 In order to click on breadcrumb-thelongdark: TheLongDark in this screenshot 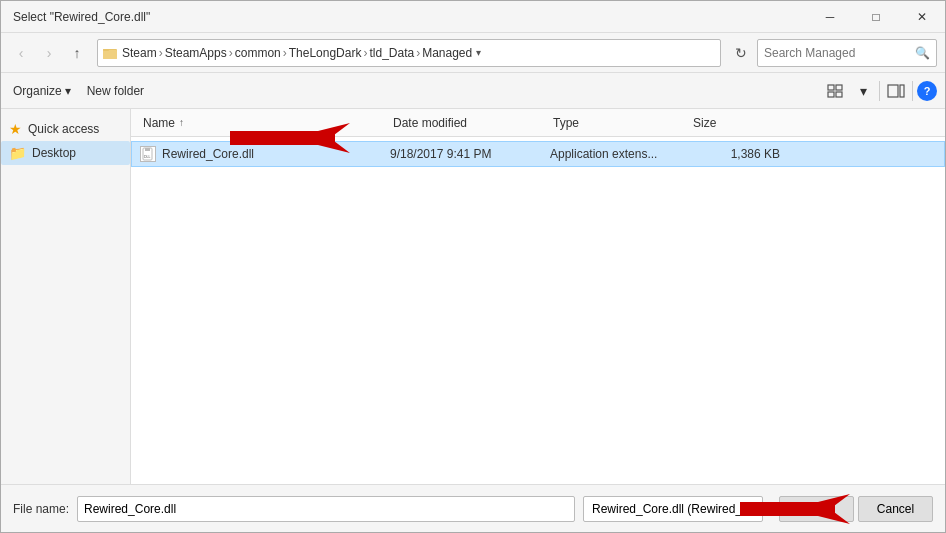, I will do `click(326, 53)`.